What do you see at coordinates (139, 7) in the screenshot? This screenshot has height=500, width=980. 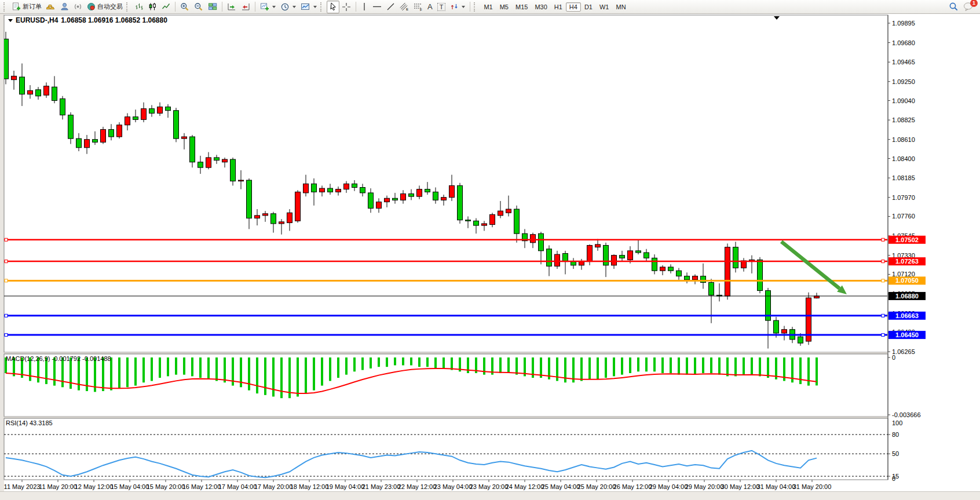 I see `bar-chart-button` at bounding box center [139, 7].